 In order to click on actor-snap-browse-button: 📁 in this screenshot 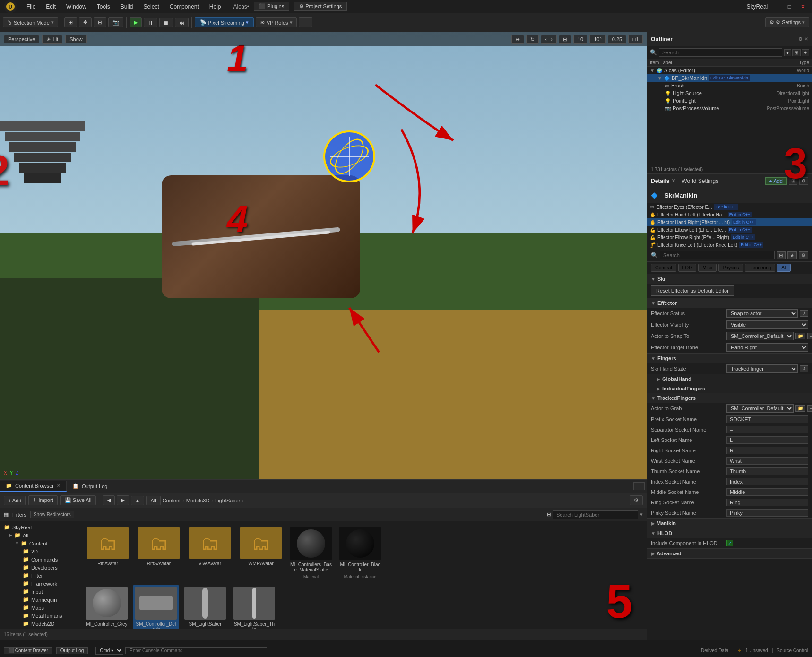, I will do `click(801, 336)`.